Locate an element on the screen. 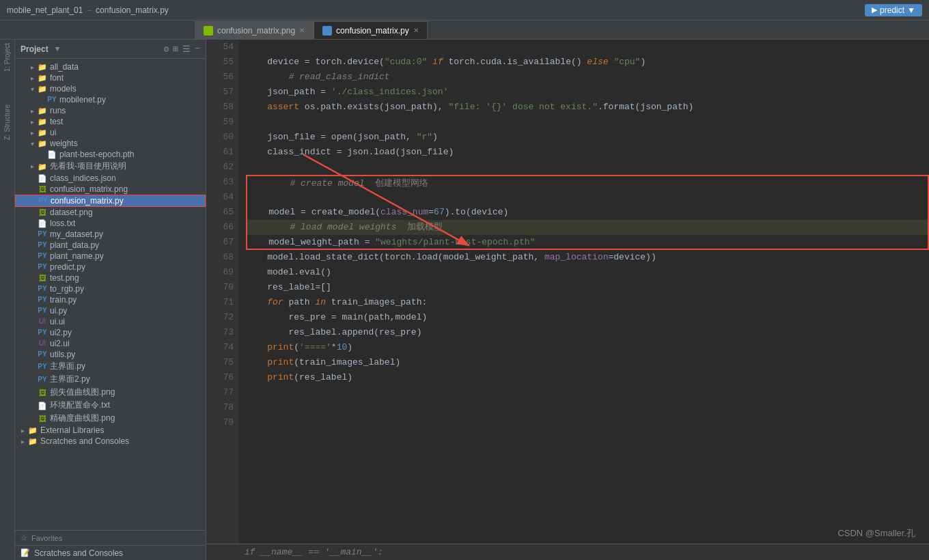 This screenshot has width=929, height=560. bottom-snippet: if __name__ == '__main__': is located at coordinates (568, 552).